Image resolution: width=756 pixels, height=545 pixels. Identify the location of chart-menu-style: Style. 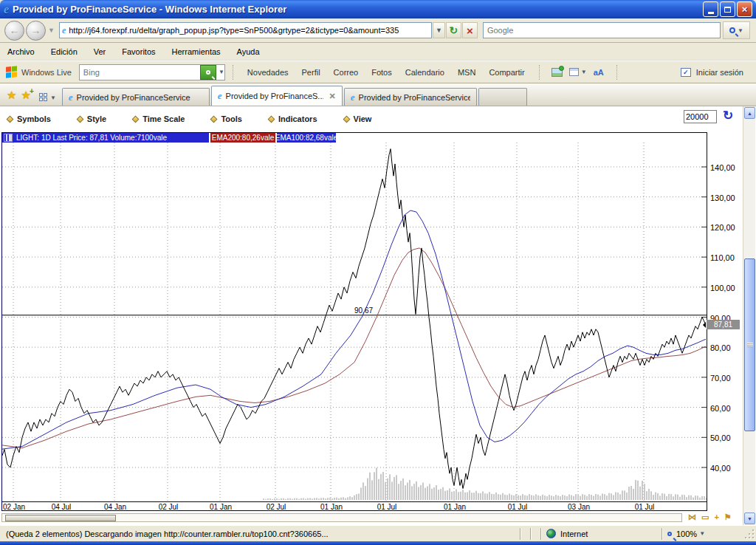
(92, 119).